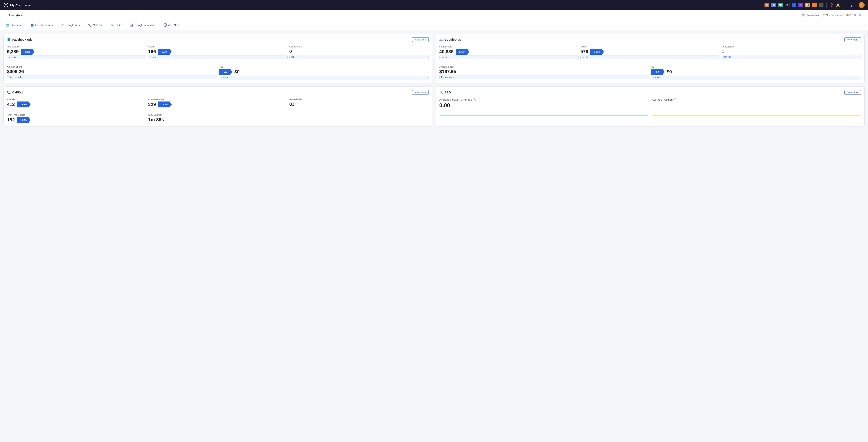 This screenshot has width=868, height=442. What do you see at coordinates (814, 5) in the screenshot?
I see `icon-8: 🔶` at bounding box center [814, 5].